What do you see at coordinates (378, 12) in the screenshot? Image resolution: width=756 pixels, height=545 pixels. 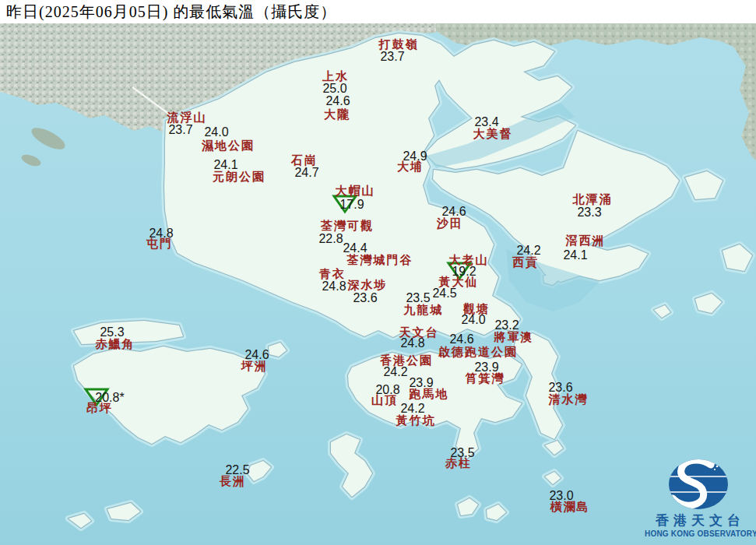 I see `title-bar: 昨日(2025年06月05日) 的最低氣溫（攝氏度）` at bounding box center [378, 12].